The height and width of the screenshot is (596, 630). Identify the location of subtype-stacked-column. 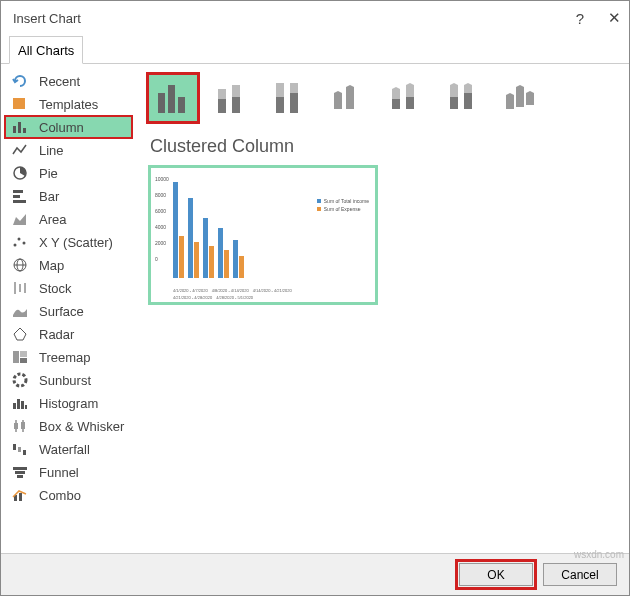
(231, 98).